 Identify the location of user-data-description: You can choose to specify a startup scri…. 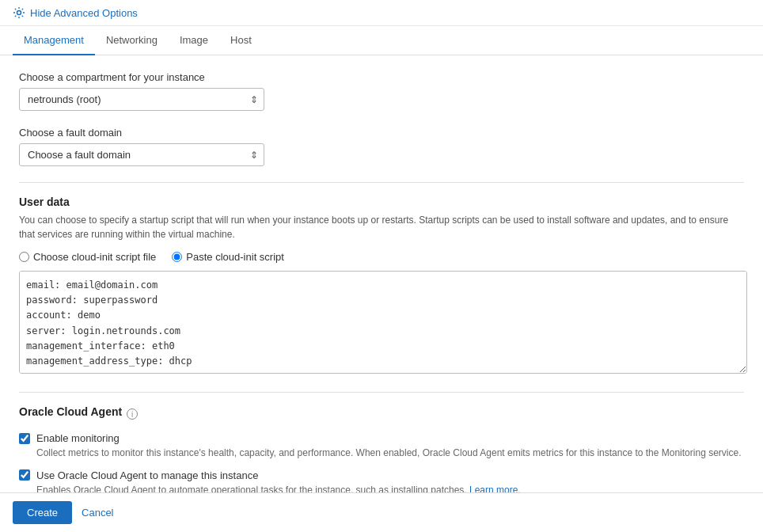
(382, 227).